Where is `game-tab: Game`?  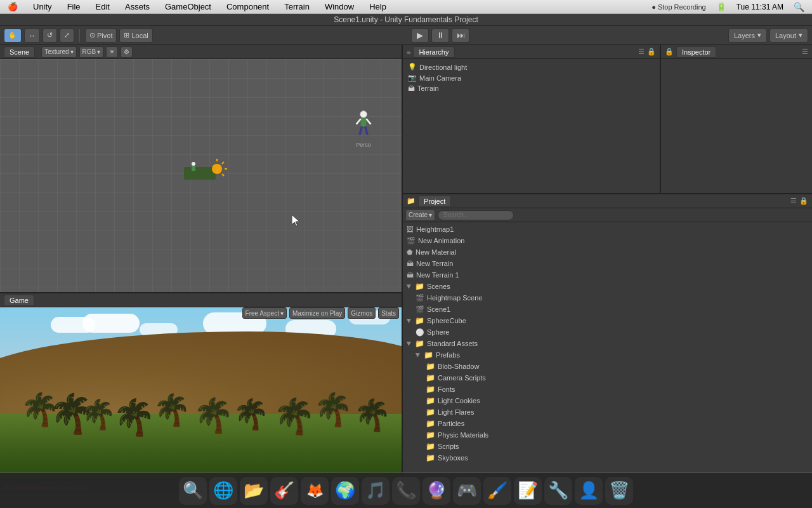 game-tab: Game is located at coordinates (19, 300).